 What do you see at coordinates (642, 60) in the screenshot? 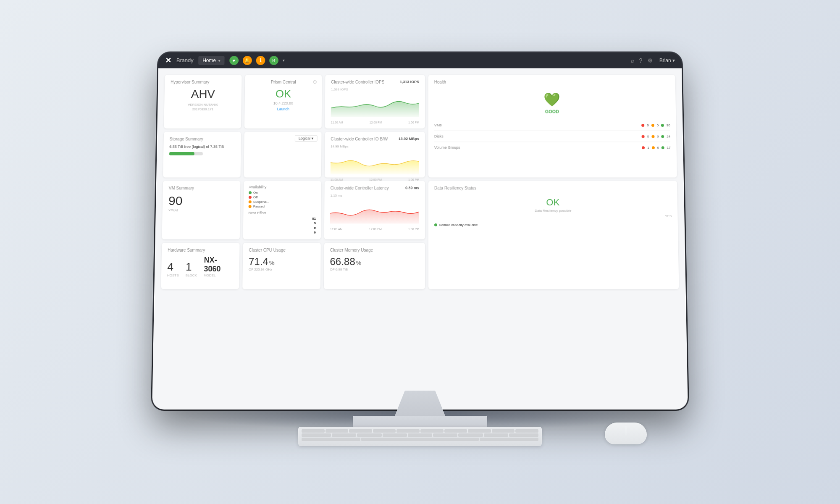
I see `utility-icons: ⌕ ? ⚙` at bounding box center [642, 60].